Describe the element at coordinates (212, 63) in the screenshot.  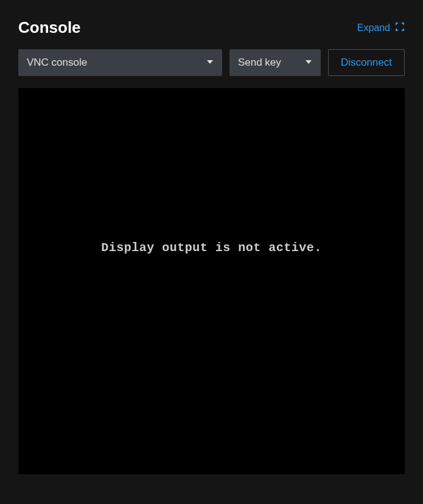
I see `controls-row: VNC console Send key Disconnect` at that location.